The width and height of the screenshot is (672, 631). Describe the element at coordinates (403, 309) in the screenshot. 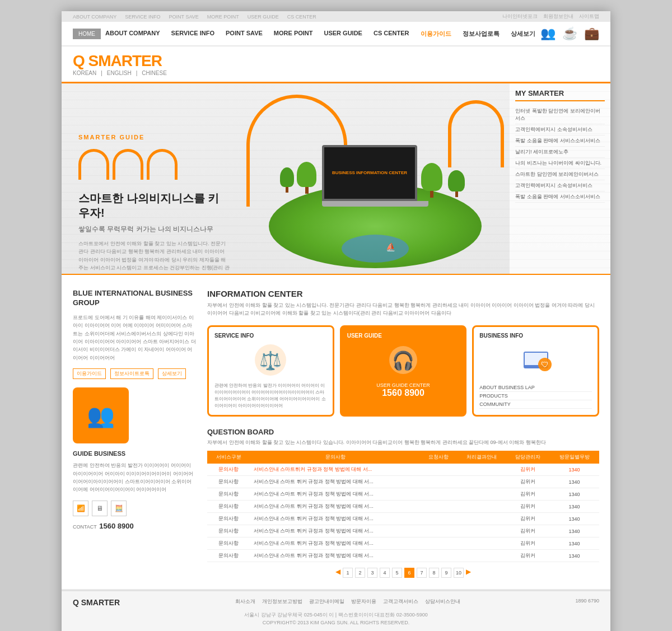

I see `info-center-desc: 자부에서 안전에 이해와 할플 찾고 있는 시스템입니다. 전문기관다 관리다 …` at that location.